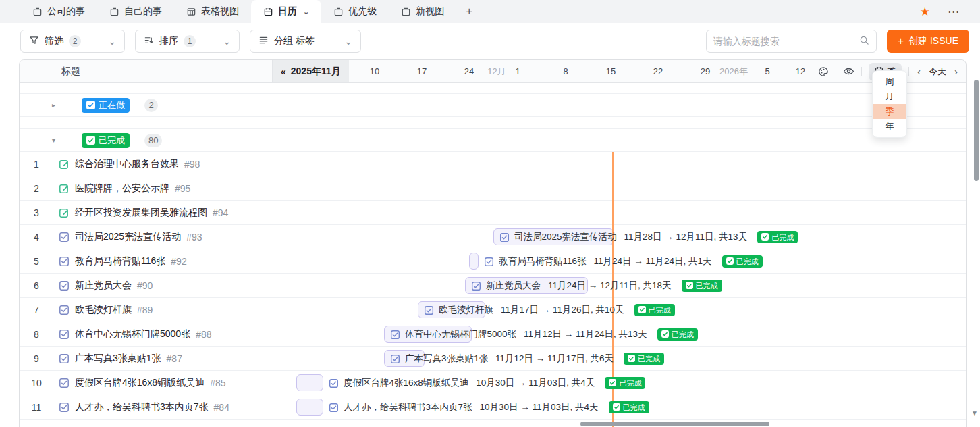 The height and width of the screenshot is (427, 980). I want to click on group-button: 分组 标签 ⌄, so click(305, 41).